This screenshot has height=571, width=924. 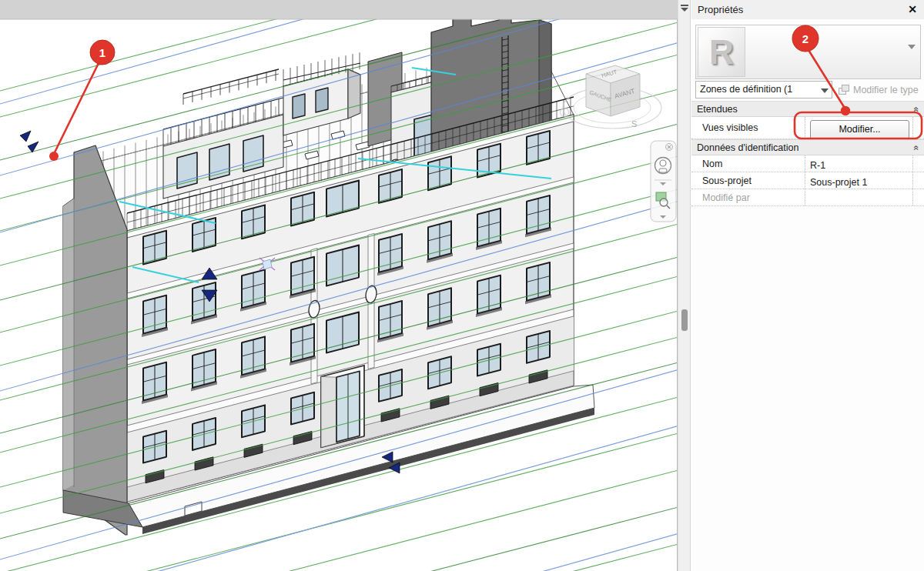 What do you see at coordinates (912, 9) in the screenshot?
I see `close-icon: ✕` at bounding box center [912, 9].